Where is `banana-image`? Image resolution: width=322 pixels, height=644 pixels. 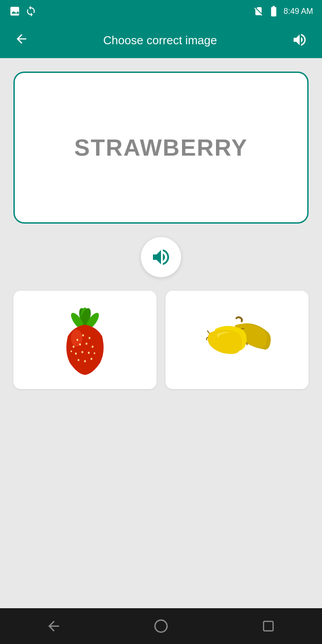 banana-image is located at coordinates (237, 340).